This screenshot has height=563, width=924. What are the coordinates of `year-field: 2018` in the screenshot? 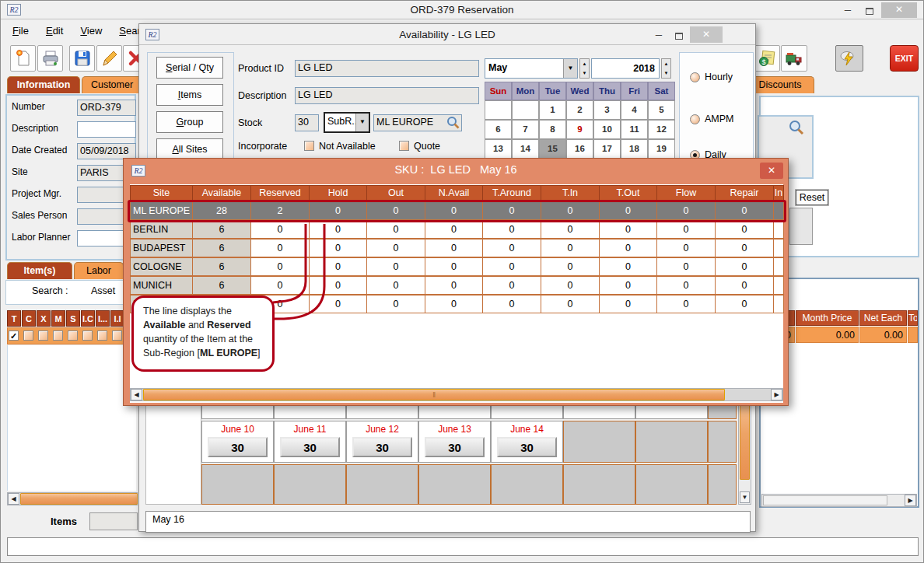 It's located at (625, 68).